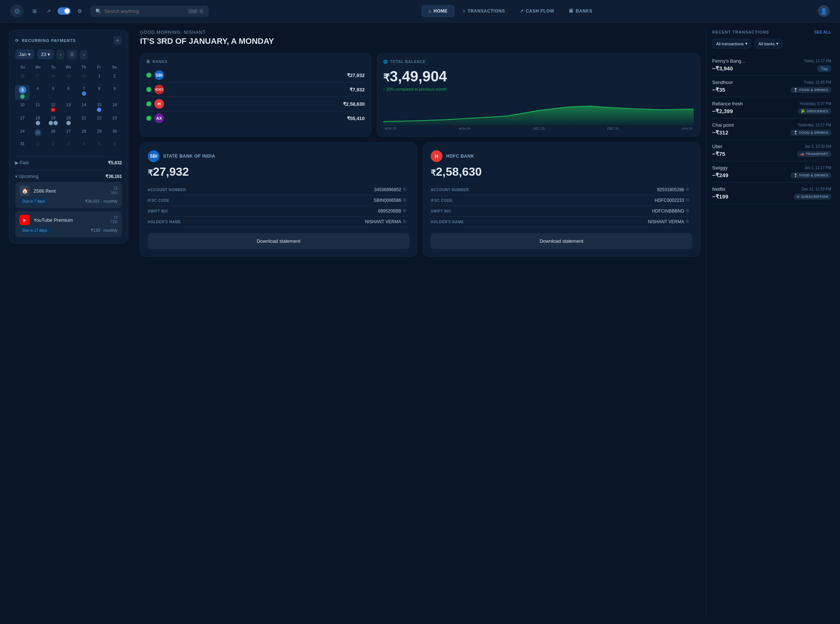 The image size is (840, 624). I want to click on tab-cashflow: ↗ CASH FLOW, so click(537, 11).